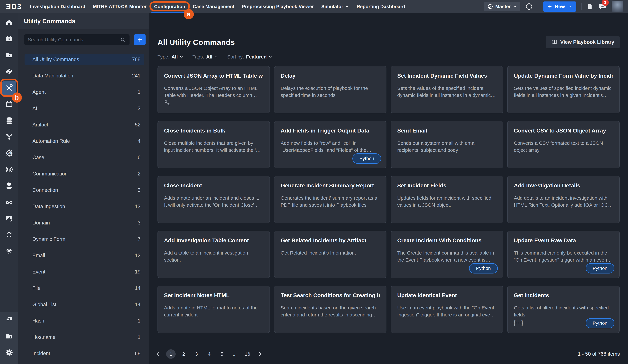 The height and width of the screenshot is (364, 628). What do you see at coordinates (84, 354) in the screenshot?
I see `category-incident: Incident 68` at bounding box center [84, 354].